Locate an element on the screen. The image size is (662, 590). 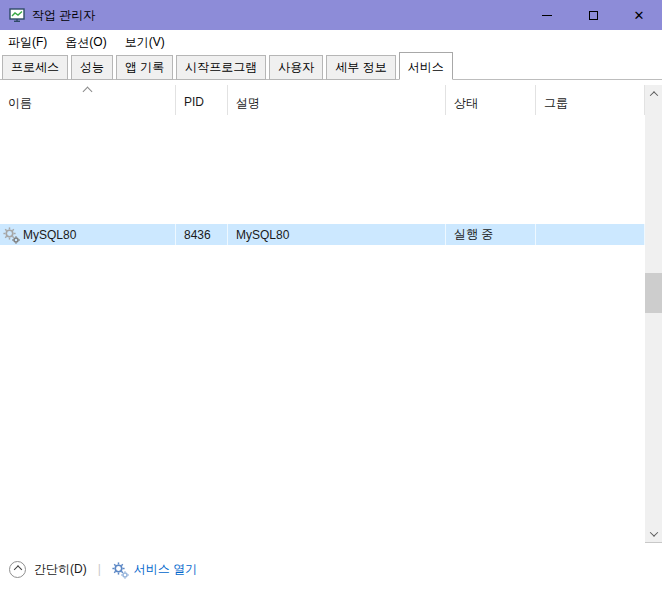
tab-details: 세부 정보 is located at coordinates (360, 68).